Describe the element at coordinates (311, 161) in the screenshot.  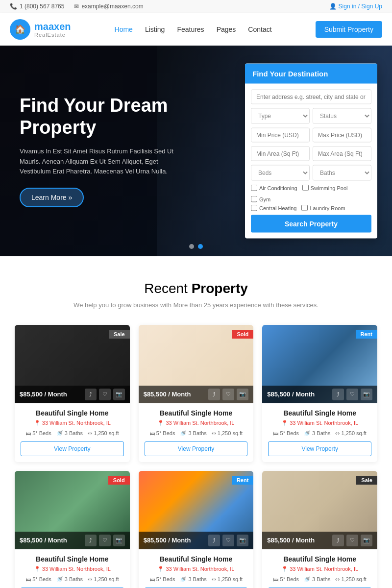
I see `search-panel-body: Type Status Beds Baths` at that location.